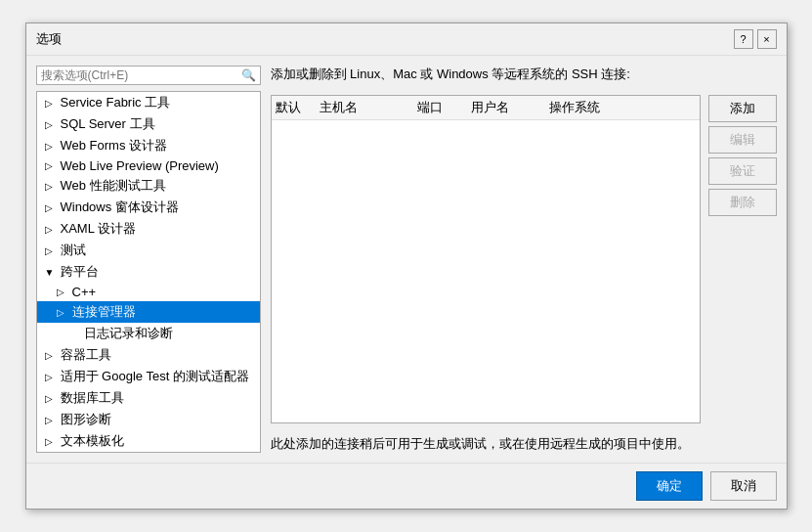 The height and width of the screenshot is (532, 812). I want to click on tree-label-db-tools: 数据库工具, so click(92, 398).